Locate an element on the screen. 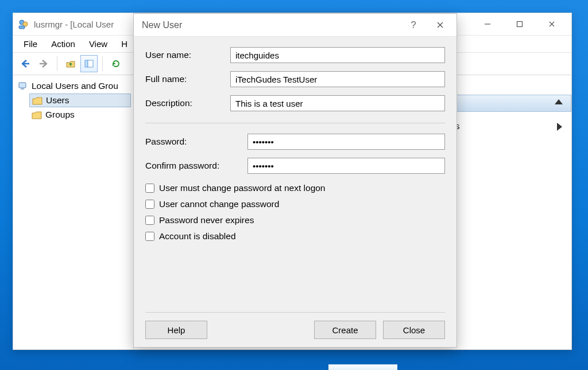 This screenshot has width=588, height=370. check-must-change: User must change password at next logon is located at coordinates (295, 188).